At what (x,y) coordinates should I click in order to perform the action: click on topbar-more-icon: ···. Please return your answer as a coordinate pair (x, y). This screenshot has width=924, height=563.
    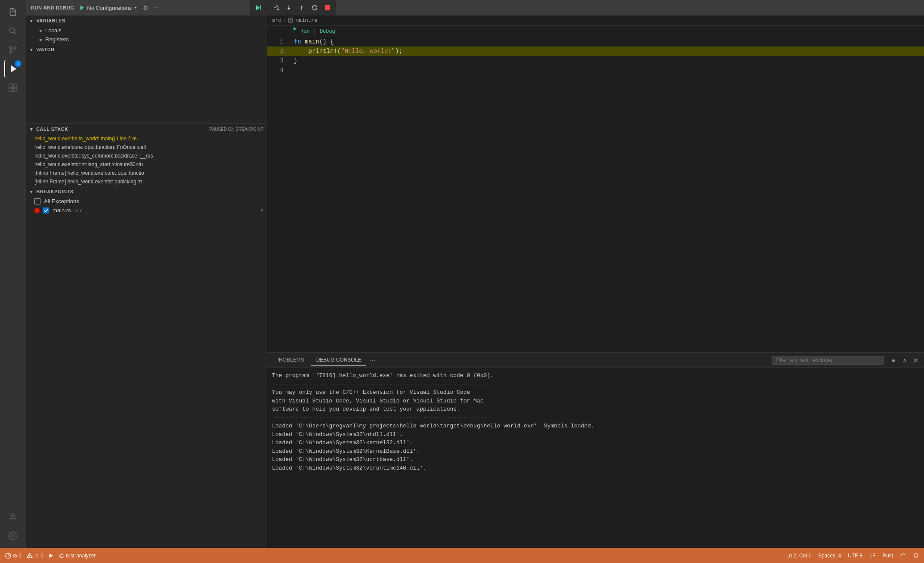
    Looking at the image, I should click on (156, 8).